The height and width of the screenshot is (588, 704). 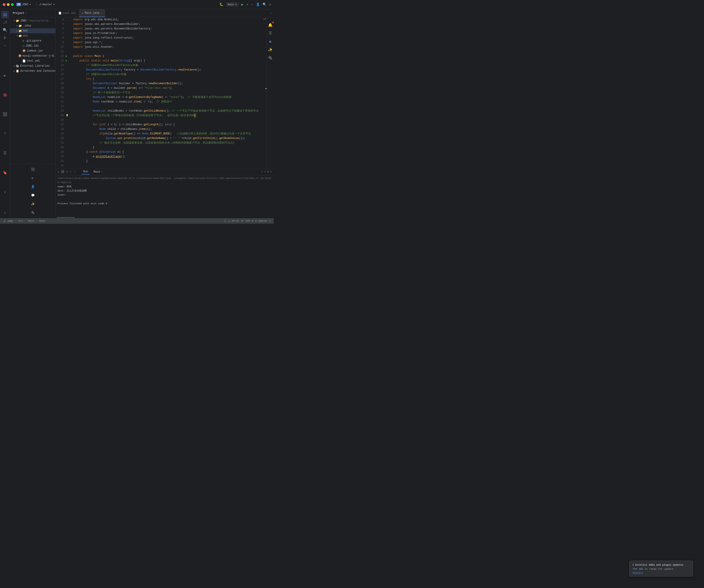 What do you see at coordinates (33, 25) in the screenshot?
I see `tree-item-idea: ▶ 📁 .idea` at bounding box center [33, 25].